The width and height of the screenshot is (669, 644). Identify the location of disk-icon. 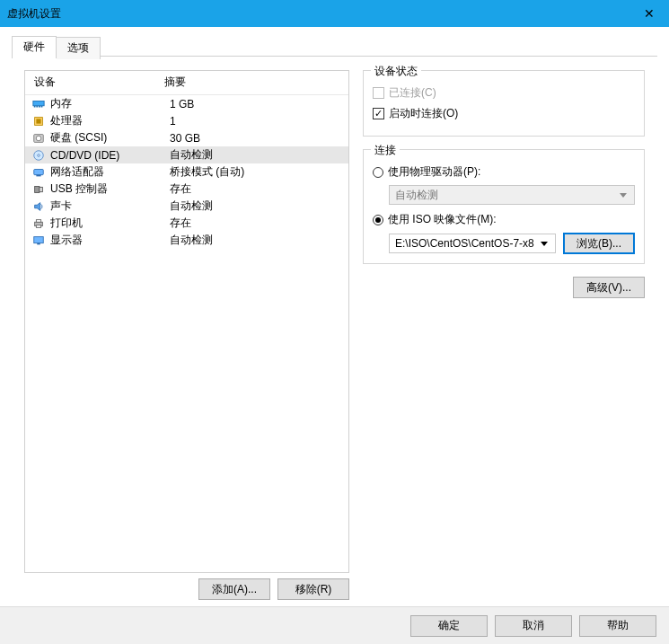
(39, 138).